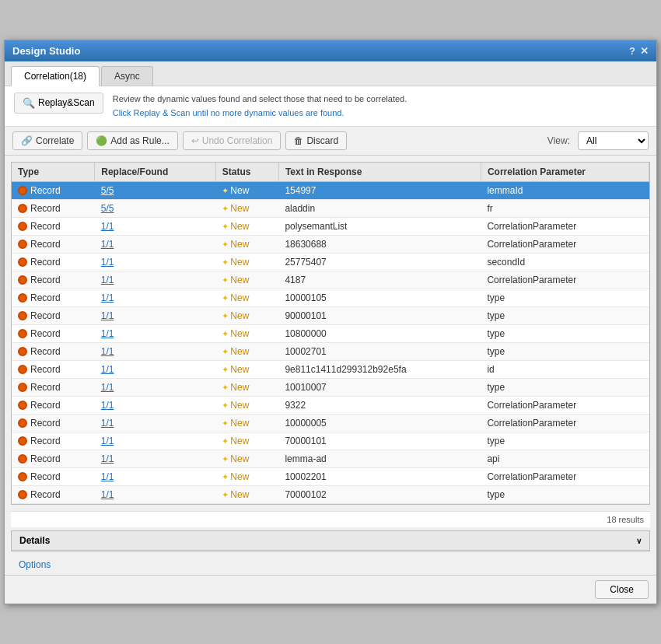  What do you see at coordinates (622, 590) in the screenshot?
I see `close-button: Close` at bounding box center [622, 590].